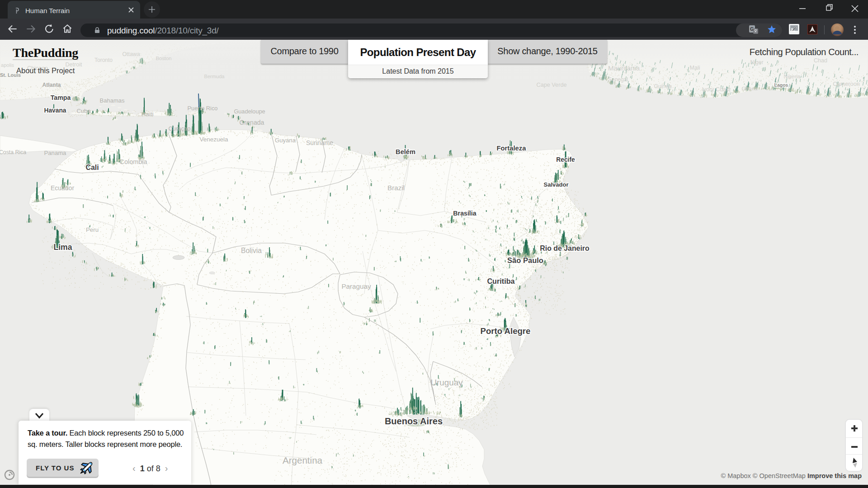  I want to click on svg-text: apolis, so click(7, 65).